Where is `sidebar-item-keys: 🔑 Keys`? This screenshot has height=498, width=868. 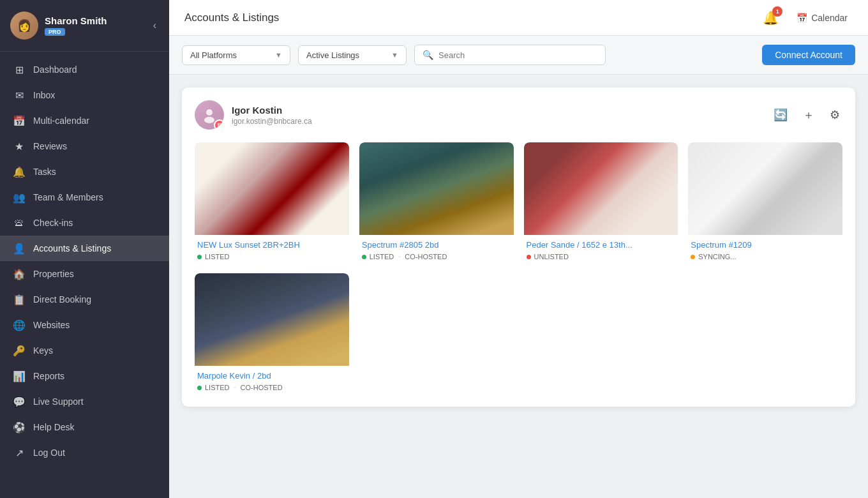
sidebar-item-keys: 🔑 Keys is located at coordinates (84, 351).